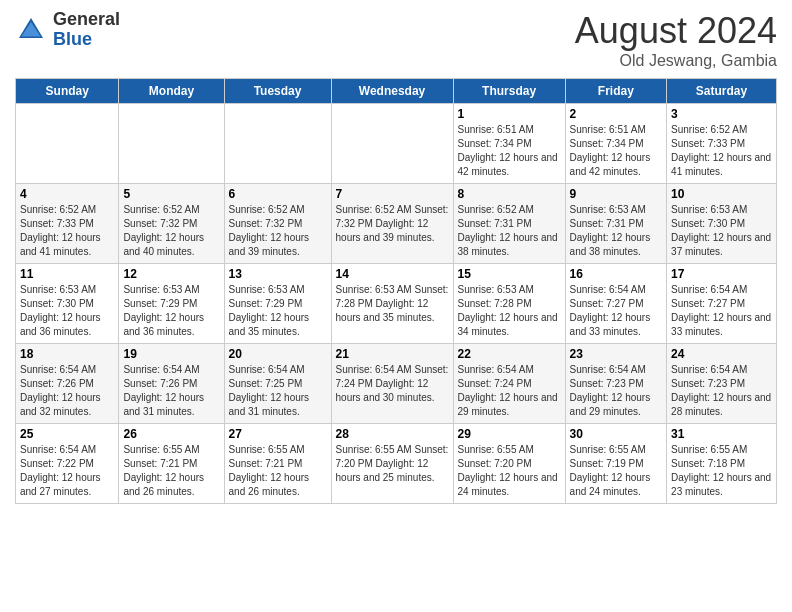 The image size is (792, 612). What do you see at coordinates (392, 194) in the screenshot?
I see `day-number: 7` at bounding box center [392, 194].